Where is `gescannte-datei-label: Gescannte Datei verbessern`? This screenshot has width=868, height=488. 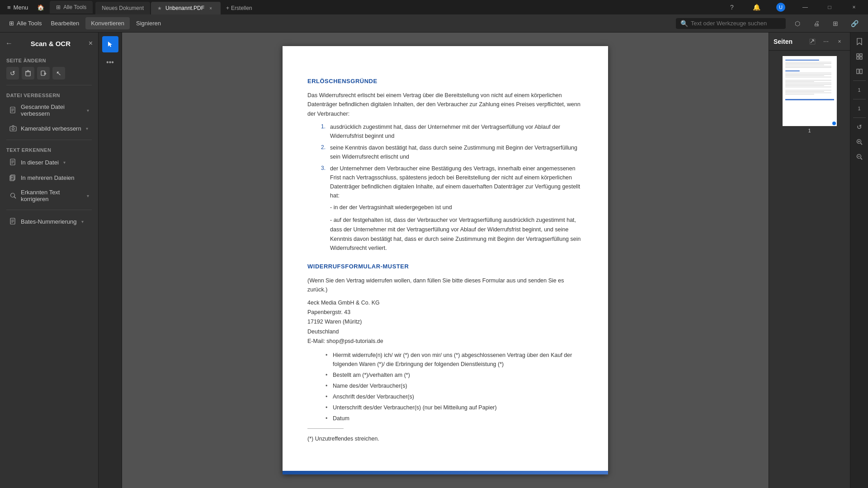
gescannte-datei-label: Gescannte Datei verbessern is located at coordinates (52, 110).